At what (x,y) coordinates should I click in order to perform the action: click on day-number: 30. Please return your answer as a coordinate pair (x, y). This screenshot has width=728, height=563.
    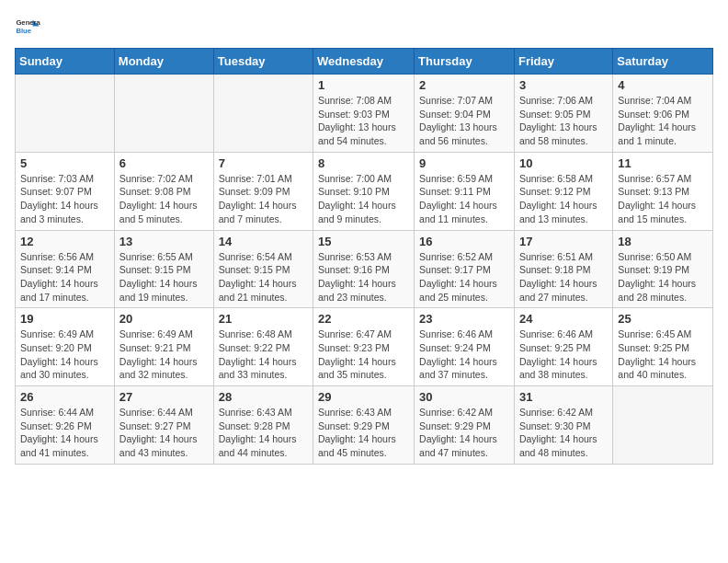
    Looking at the image, I should click on (464, 397).